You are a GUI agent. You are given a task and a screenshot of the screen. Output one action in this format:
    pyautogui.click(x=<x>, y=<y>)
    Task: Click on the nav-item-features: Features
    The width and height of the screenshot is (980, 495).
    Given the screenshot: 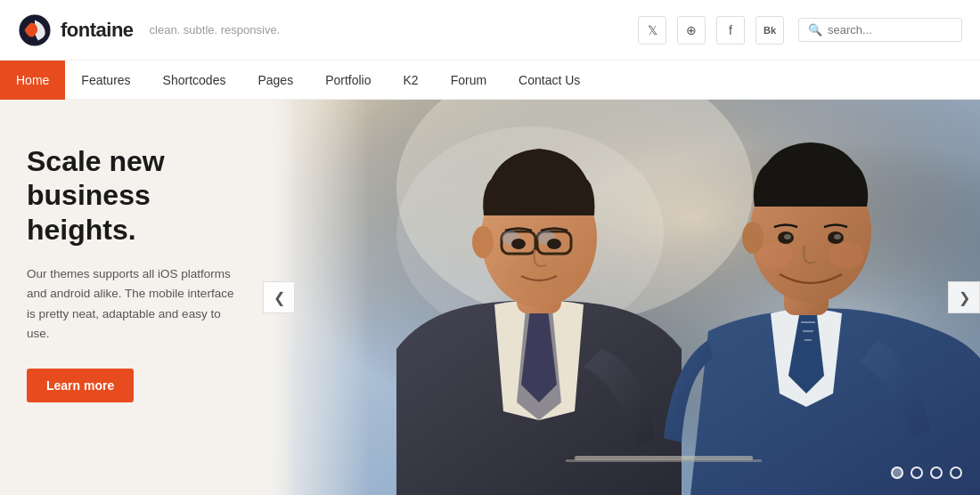 What is the action you would take?
    pyautogui.click(x=105, y=80)
    